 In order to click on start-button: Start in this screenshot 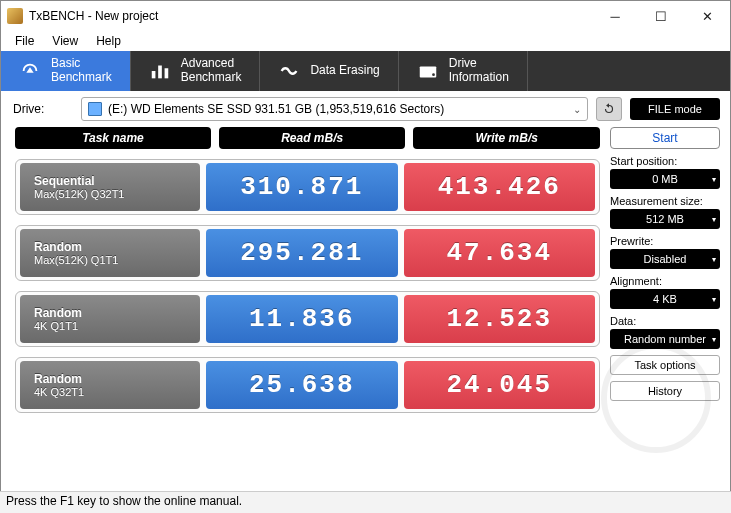, I will do `click(665, 138)`.